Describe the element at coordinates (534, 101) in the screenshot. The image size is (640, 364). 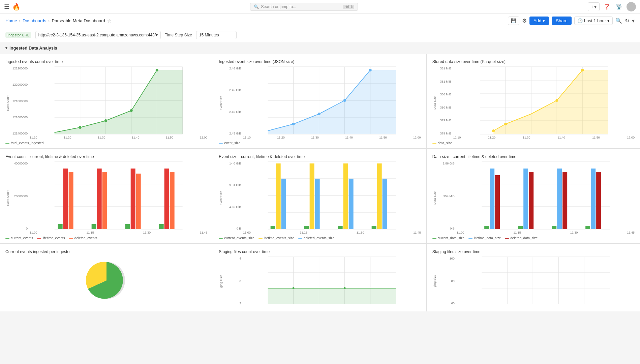
I see `chart-stored-data-size: Stored data size over time (Parquet size…` at that location.